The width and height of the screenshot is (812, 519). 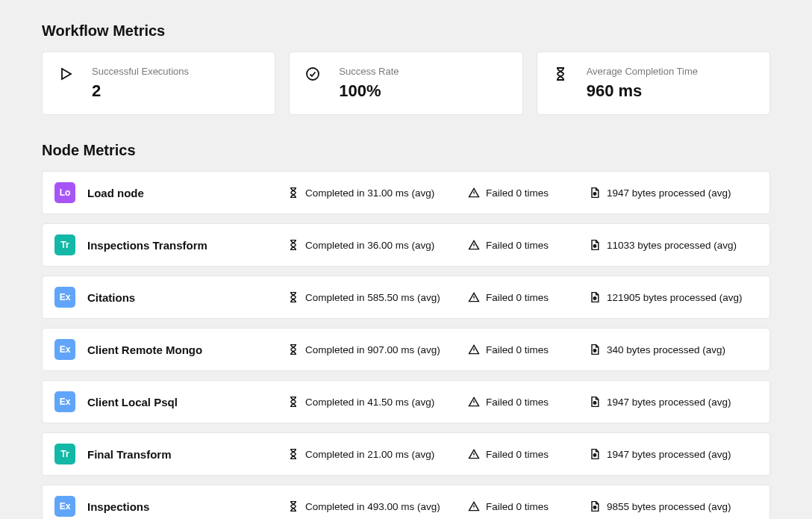 What do you see at coordinates (406, 402) in the screenshot?
I see `node-row: Ex Client Local Psql Completed in 41.50 …` at bounding box center [406, 402].